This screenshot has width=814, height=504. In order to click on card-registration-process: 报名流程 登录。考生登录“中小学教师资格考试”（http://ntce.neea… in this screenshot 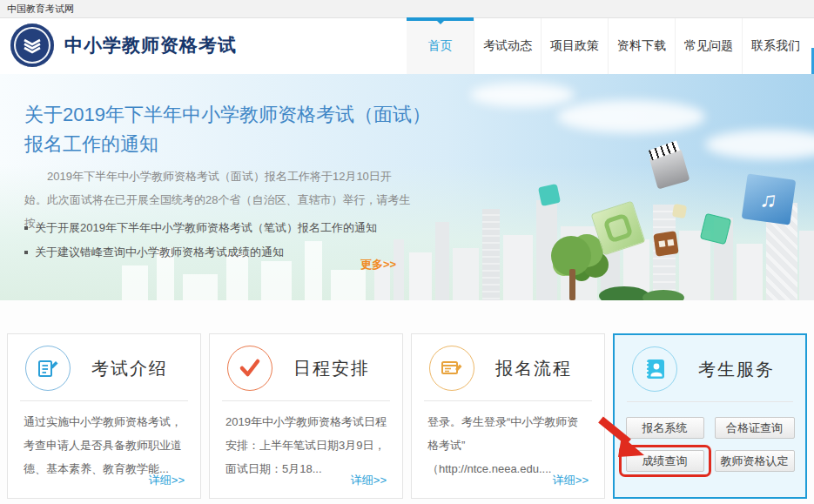, I will do `click(508, 416)`.